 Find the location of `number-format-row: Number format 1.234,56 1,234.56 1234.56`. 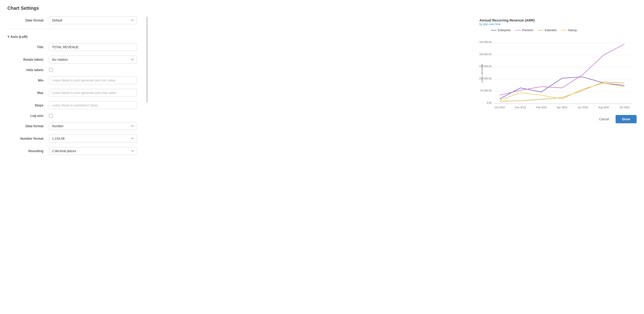

number-format-row: Number format 1.234,56 1,234.56 1234.56 is located at coordinates (72, 138).